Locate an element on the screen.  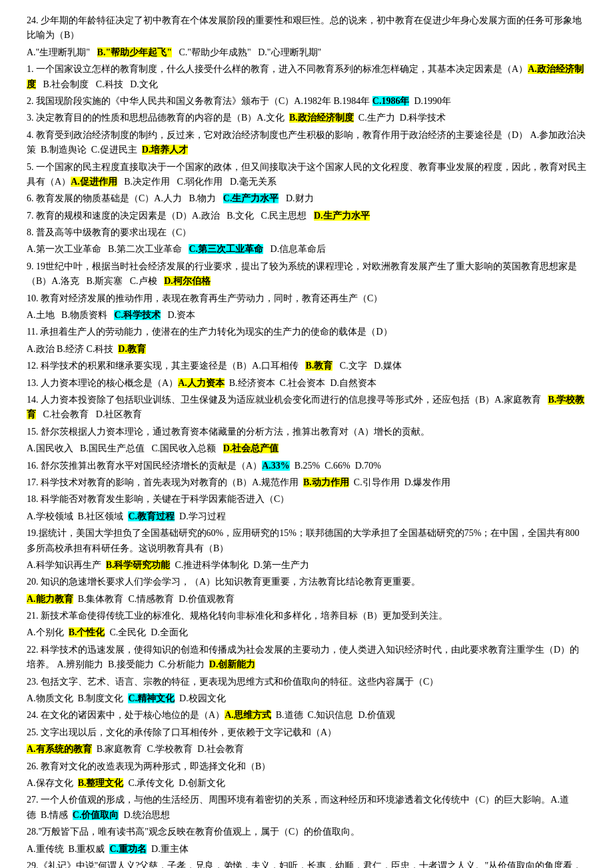
q13-answer: A.人力资本 is located at coordinates (201, 383).